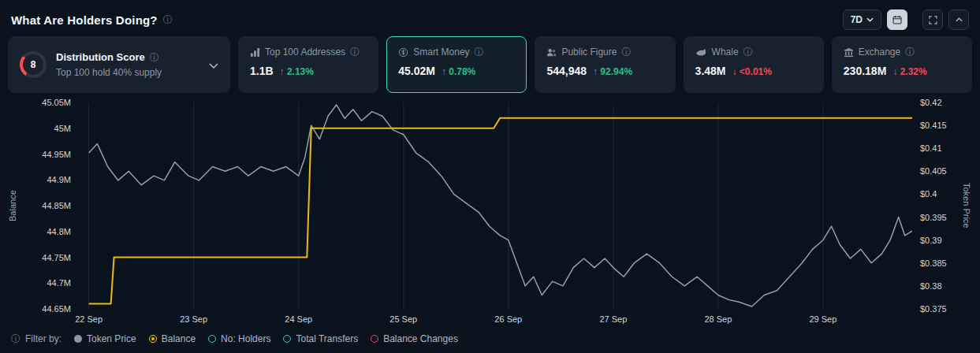 The width and height of the screenshot is (980, 353). Describe the element at coordinates (112, 339) in the screenshot. I see `legend-label: Token Price` at that location.